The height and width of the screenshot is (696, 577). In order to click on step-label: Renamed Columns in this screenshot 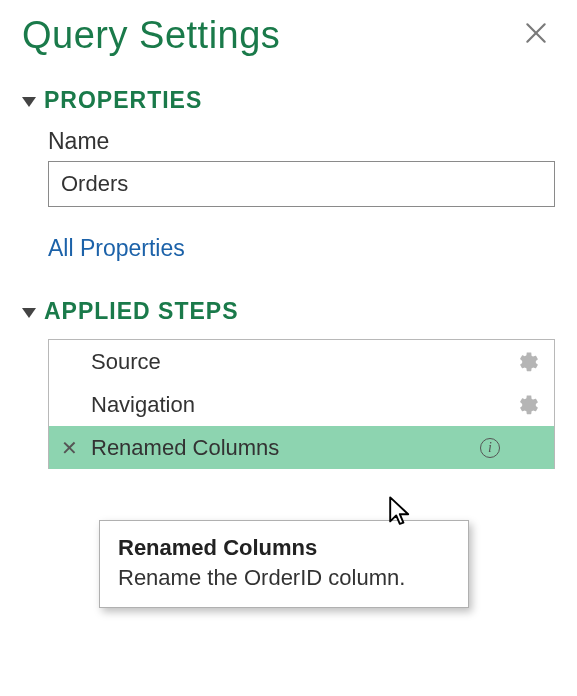, I will do `click(286, 448)`.